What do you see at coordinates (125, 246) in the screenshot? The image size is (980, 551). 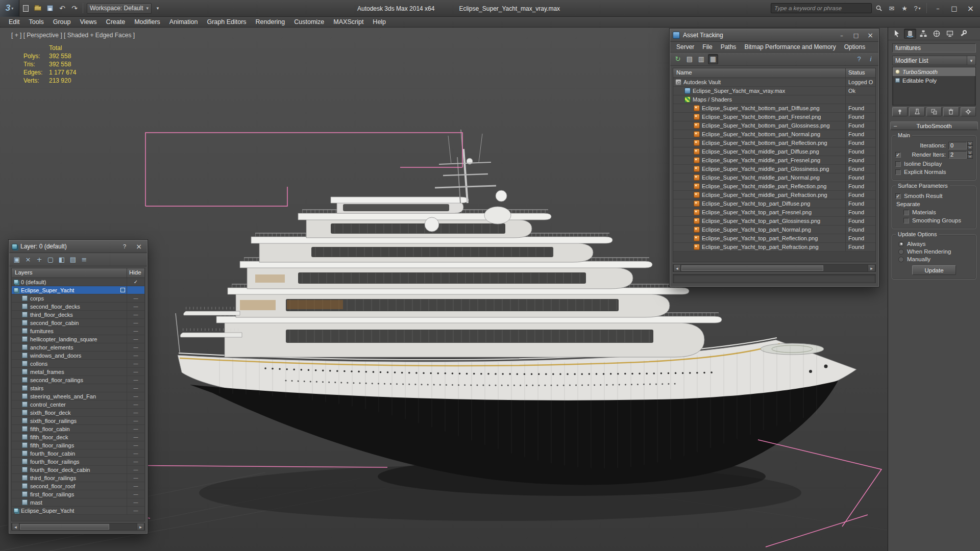 I see `help-button: ?` at bounding box center [125, 246].